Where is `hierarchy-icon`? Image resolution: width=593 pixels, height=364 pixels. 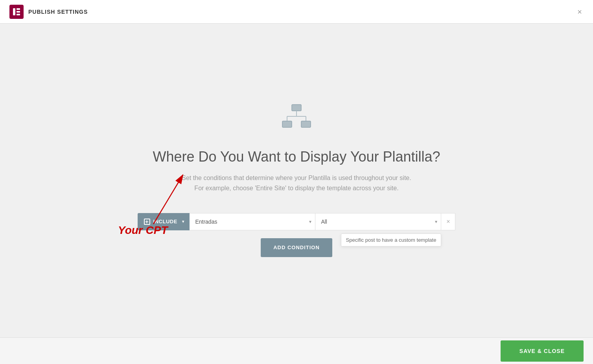
hierarchy-icon is located at coordinates (296, 118).